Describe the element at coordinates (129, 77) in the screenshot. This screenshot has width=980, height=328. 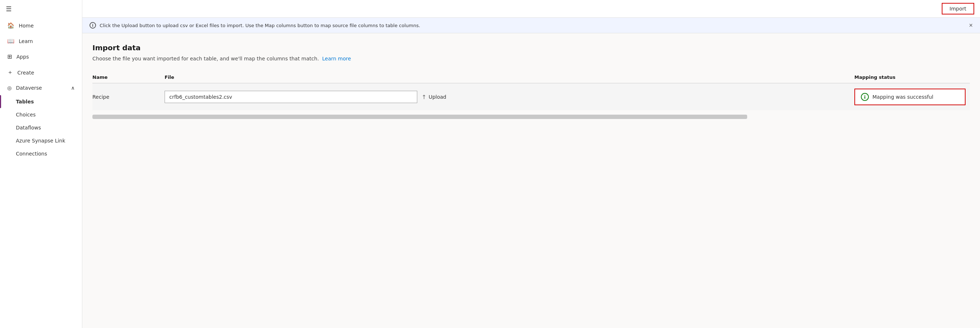
I see `col-header-name: Name` at that location.